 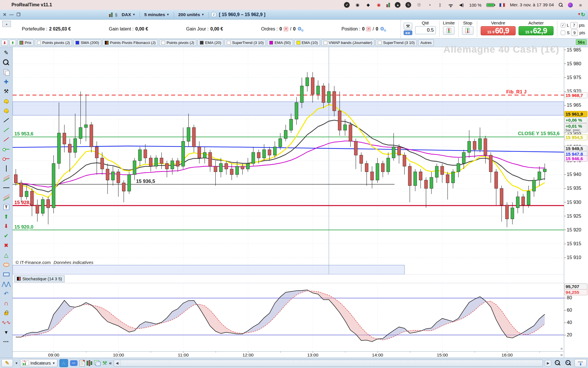 I want to click on strategy-wrench-button: ⚒, so click(x=105, y=363).